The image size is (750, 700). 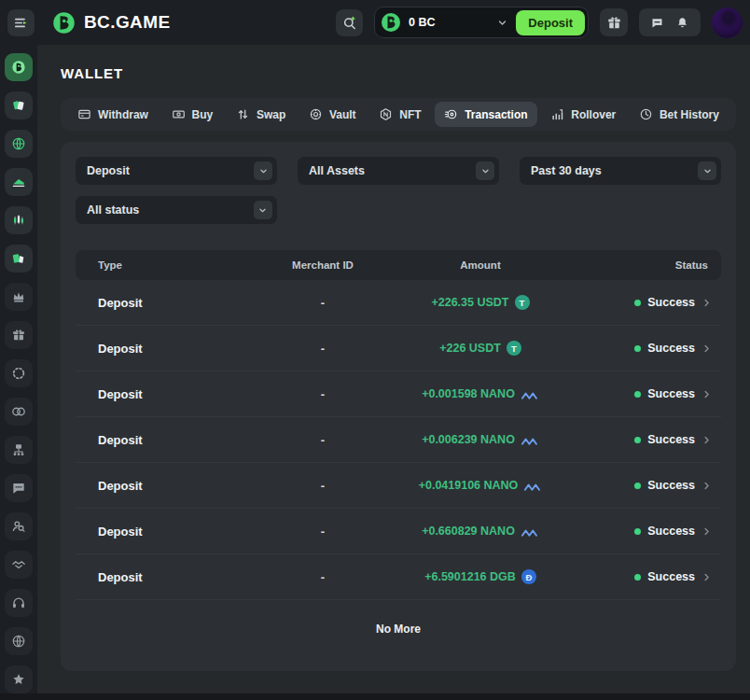 What do you see at coordinates (263, 211) in the screenshot?
I see `chevron-down-glyph` at bounding box center [263, 211].